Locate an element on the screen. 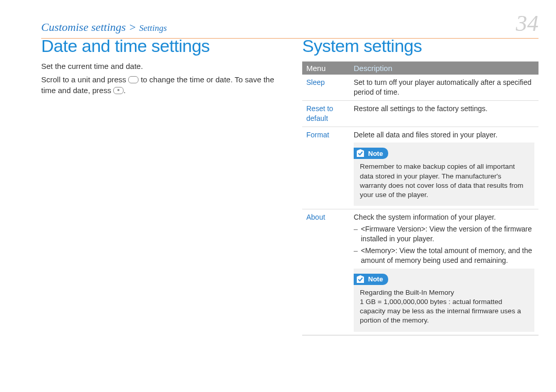 This screenshot has width=556, height=392. note-heading-about: Regarding the Built-In Memory is located at coordinates (444, 293).